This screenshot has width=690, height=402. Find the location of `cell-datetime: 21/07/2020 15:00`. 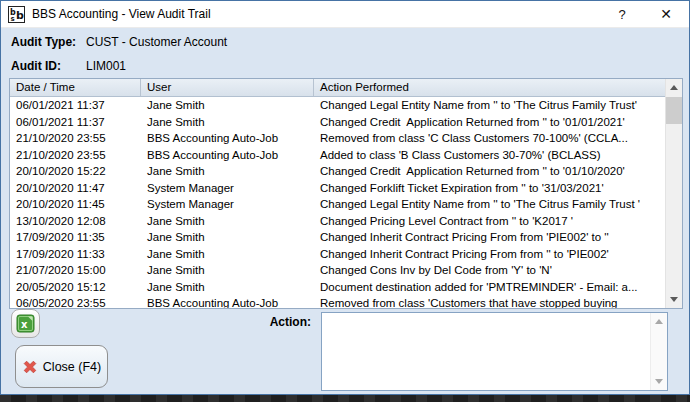

cell-datetime: 21/07/2020 15:00 is located at coordinates (76, 270).